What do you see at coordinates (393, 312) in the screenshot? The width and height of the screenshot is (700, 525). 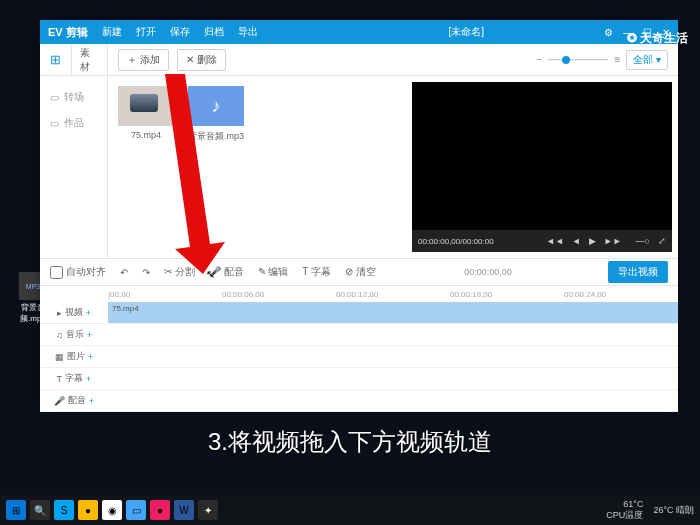 I see `track-lane: 75.mp4` at bounding box center [393, 312].